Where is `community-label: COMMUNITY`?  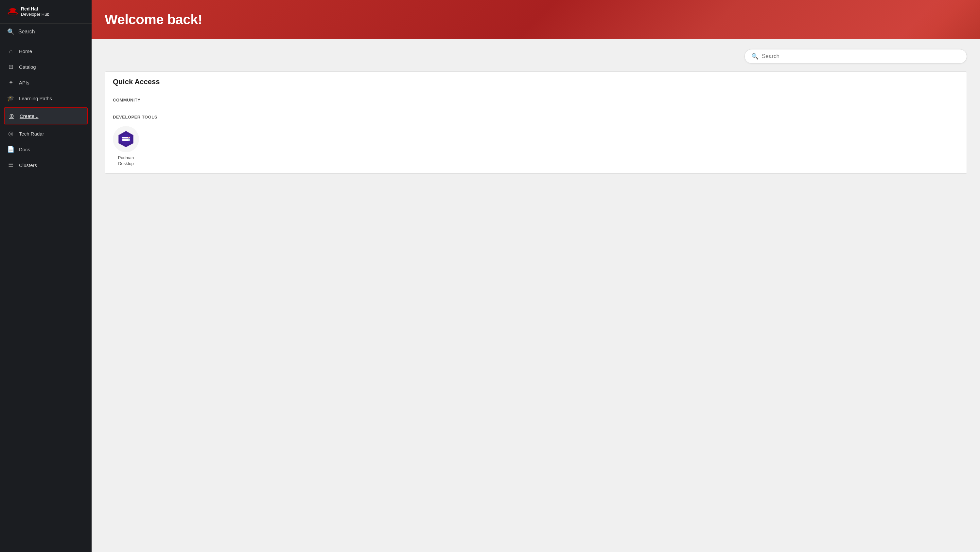
community-label: COMMUNITY is located at coordinates (536, 100).